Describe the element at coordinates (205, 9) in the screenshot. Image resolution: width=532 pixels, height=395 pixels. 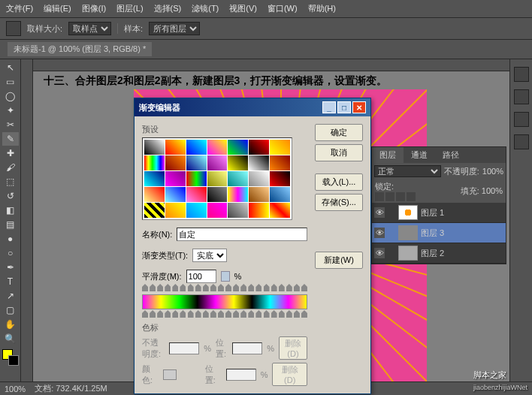
I see `menu-filter: 滤镜(T)` at that location.